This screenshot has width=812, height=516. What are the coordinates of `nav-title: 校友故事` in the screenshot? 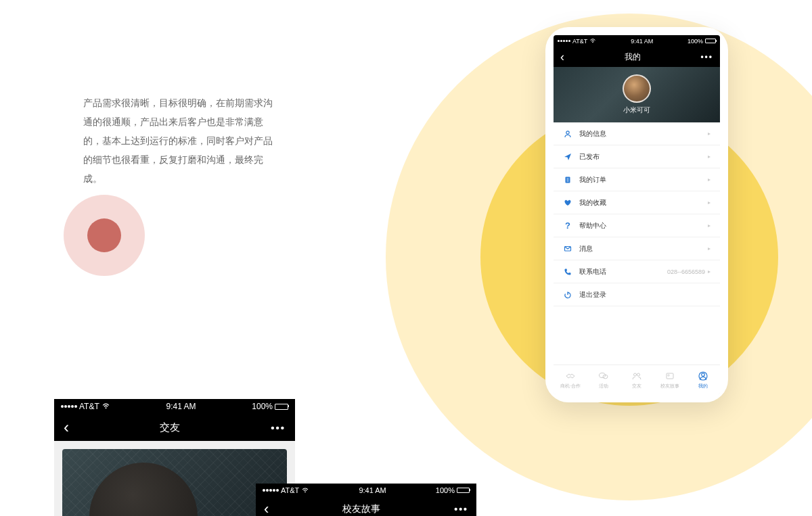 It's located at (361, 509).